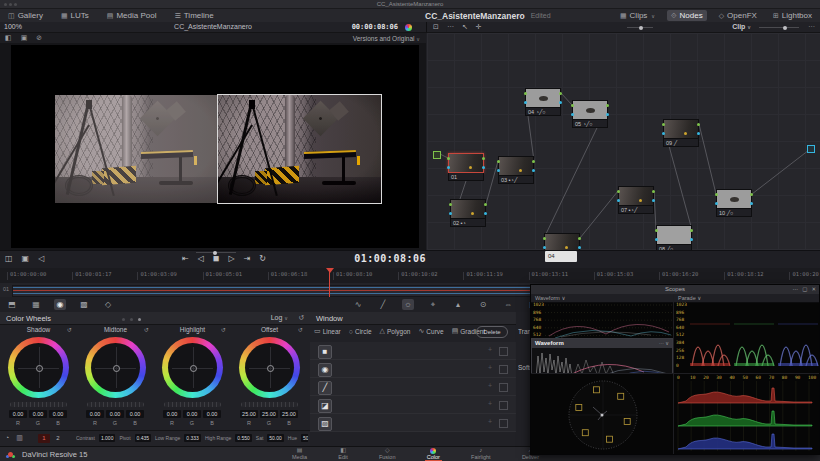 The height and width of the screenshot is (461, 820). I want to click on viewer-image-after, so click(300, 149).